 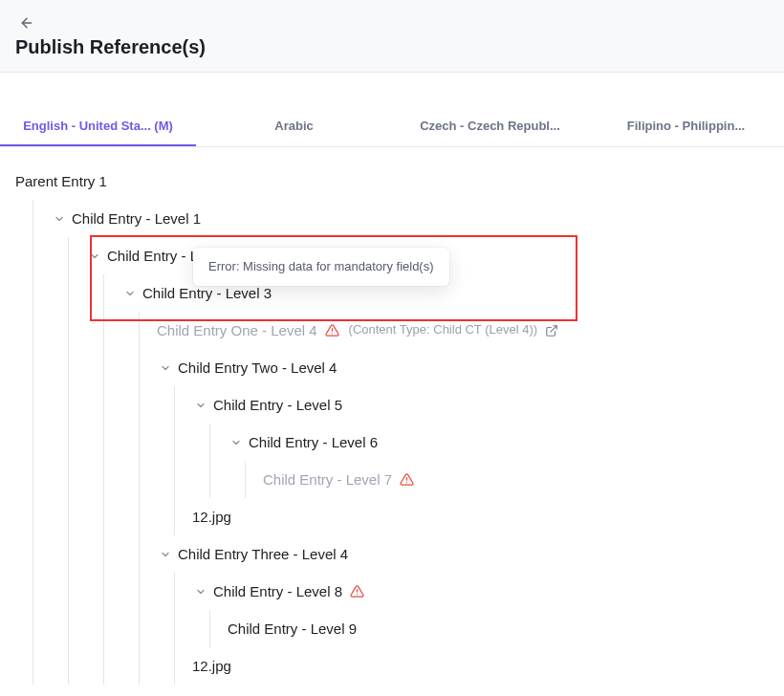 I want to click on tree-label: Child Entry - Level 3, so click(x=207, y=293).